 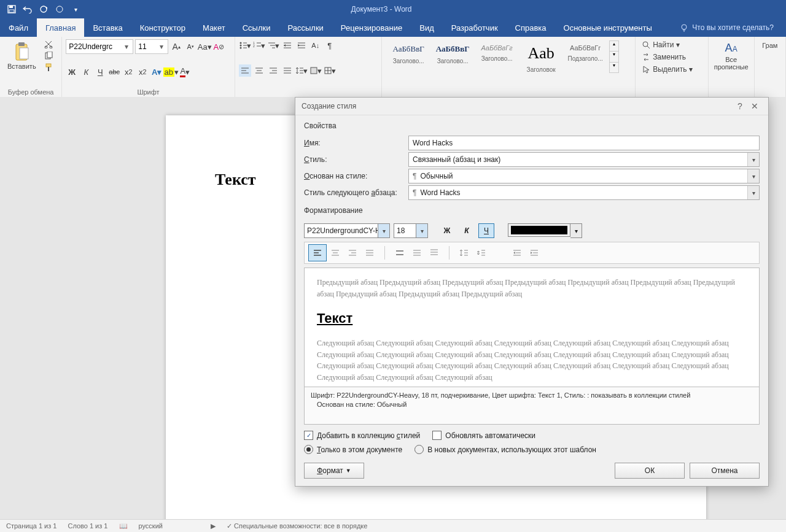 What do you see at coordinates (49, 67) in the screenshot?
I see `format-painter-icon` at bounding box center [49, 67].